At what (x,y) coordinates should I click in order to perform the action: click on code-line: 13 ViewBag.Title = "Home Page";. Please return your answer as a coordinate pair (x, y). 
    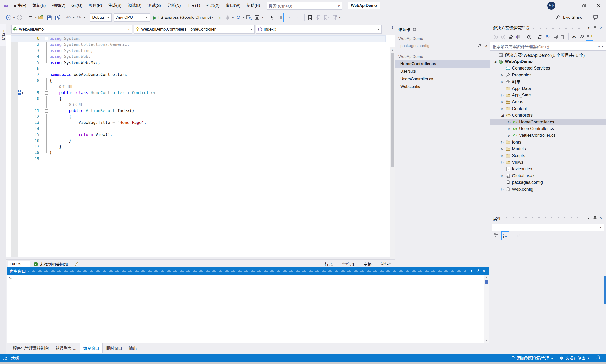
    Looking at the image, I should click on (198, 123).